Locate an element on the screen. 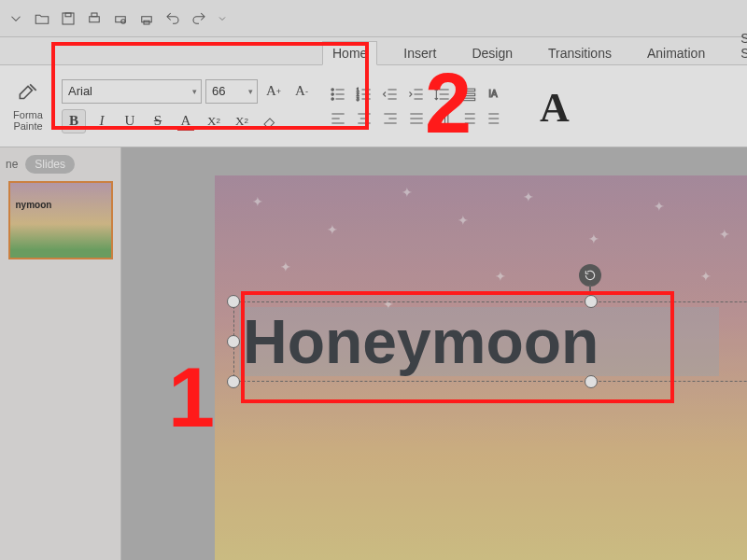 The image size is (747, 560). svg-text: IA is located at coordinates (493, 93).